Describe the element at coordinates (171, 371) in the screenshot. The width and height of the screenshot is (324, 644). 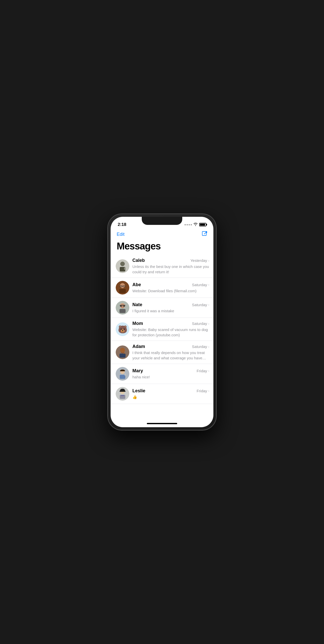
I see `message-header: Mary Friday ›` at that location.